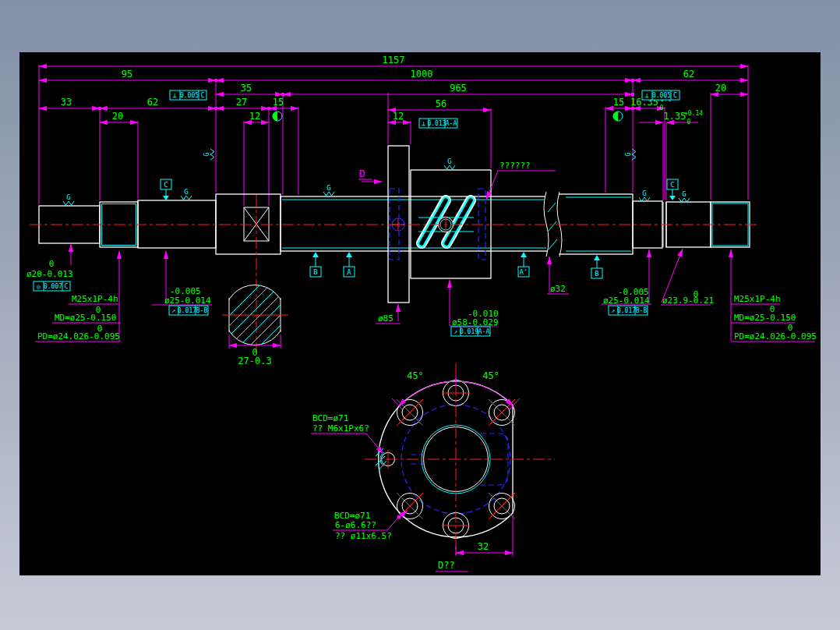 The width and height of the screenshot is (840, 630). I want to click on dim-32-flange: 32, so click(483, 547).